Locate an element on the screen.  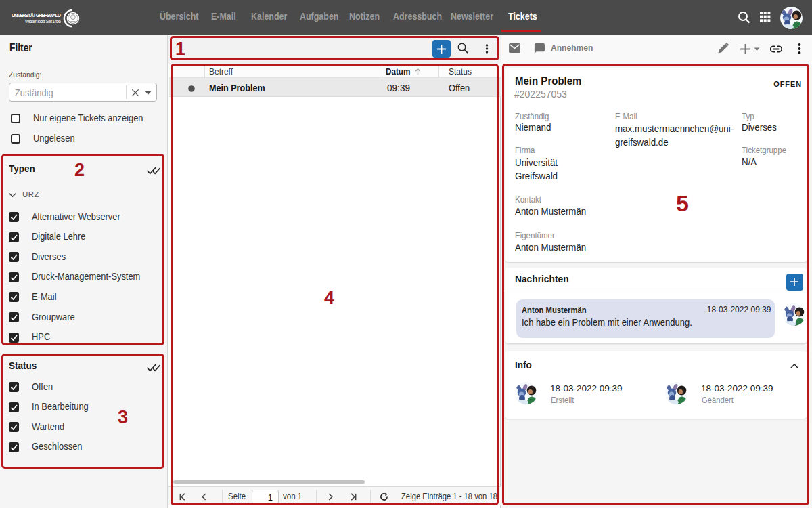
svg-text: Wissen lockt. Seit 1456 is located at coordinates (43, 22).